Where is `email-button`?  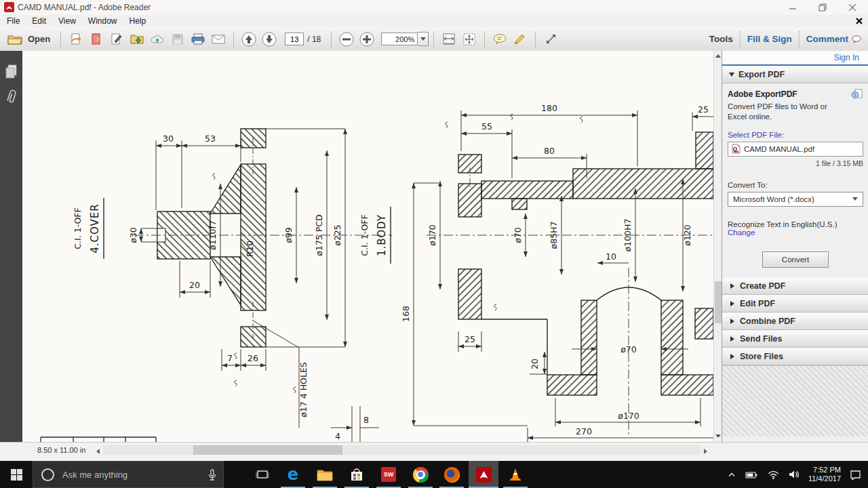 email-button is located at coordinates (218, 39).